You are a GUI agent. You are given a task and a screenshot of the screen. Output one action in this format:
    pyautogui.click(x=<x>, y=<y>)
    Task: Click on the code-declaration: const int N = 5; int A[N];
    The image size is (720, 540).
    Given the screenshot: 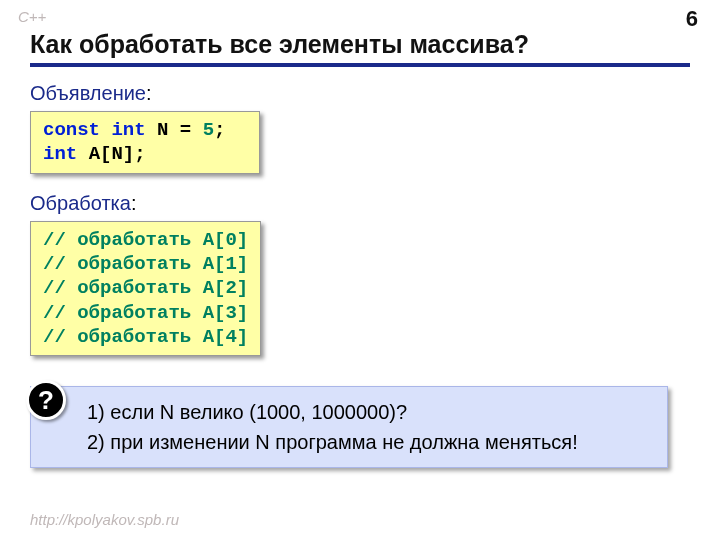 What is the action you would take?
    pyautogui.click(x=145, y=142)
    